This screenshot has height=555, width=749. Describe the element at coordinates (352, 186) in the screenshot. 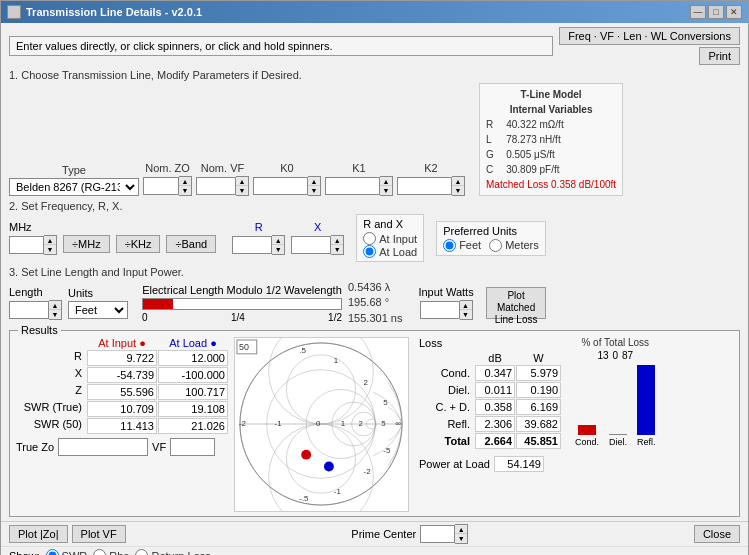

I see `k1-input: 0.154587` at that location.